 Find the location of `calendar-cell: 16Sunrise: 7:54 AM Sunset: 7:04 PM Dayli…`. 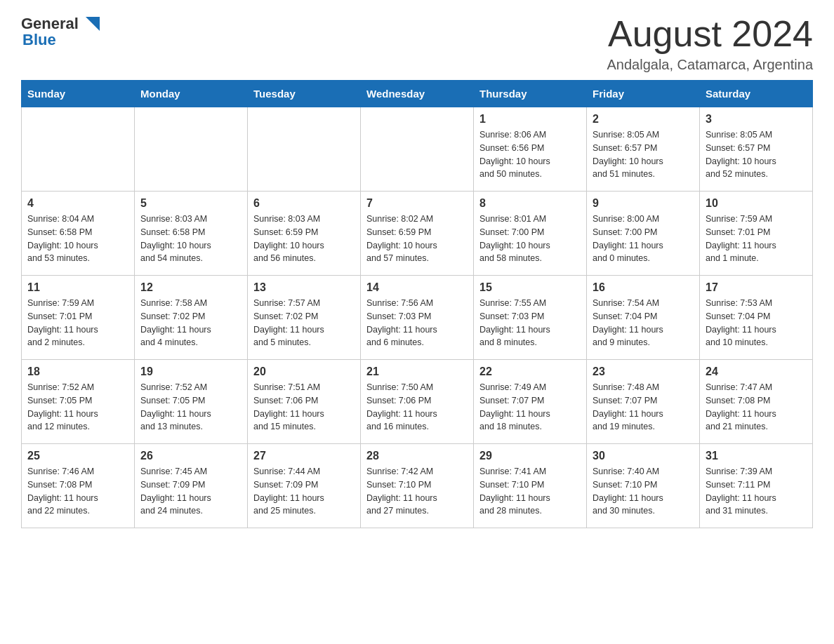

calendar-cell: 16Sunrise: 7:54 AM Sunset: 7:04 PM Dayli… is located at coordinates (643, 318).